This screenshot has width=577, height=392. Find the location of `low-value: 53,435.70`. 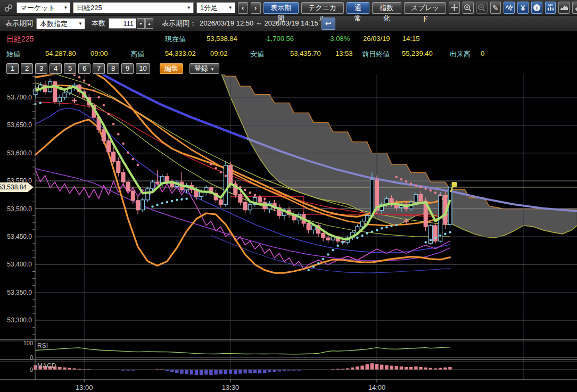

low-value: 53,435.70 is located at coordinates (306, 53).